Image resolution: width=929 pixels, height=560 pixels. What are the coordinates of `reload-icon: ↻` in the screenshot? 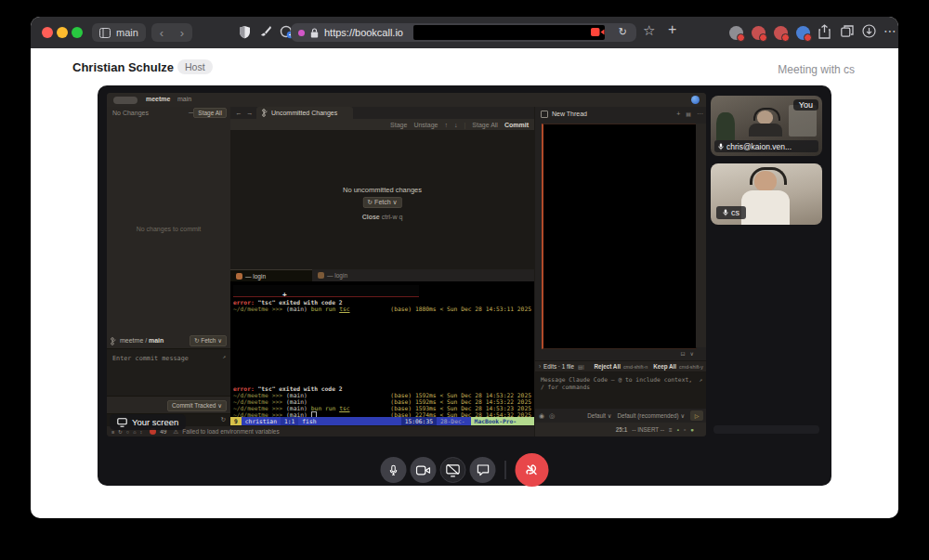 It's located at (622, 32).